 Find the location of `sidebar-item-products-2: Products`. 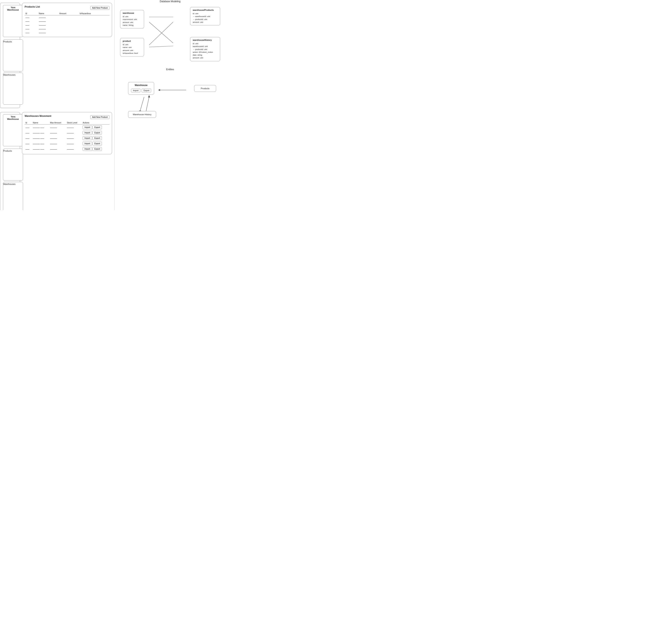

sidebar-item-products-2: Products is located at coordinates (13, 165).